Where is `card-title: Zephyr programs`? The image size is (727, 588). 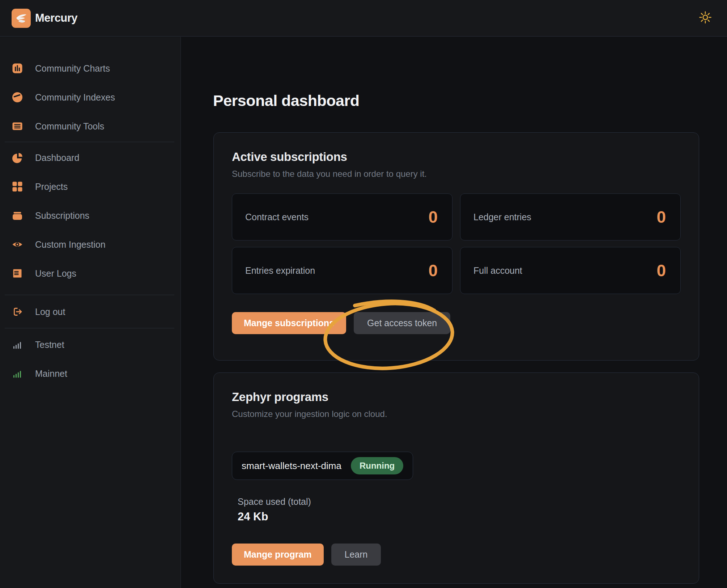
card-title: Zephyr programs is located at coordinates (456, 397).